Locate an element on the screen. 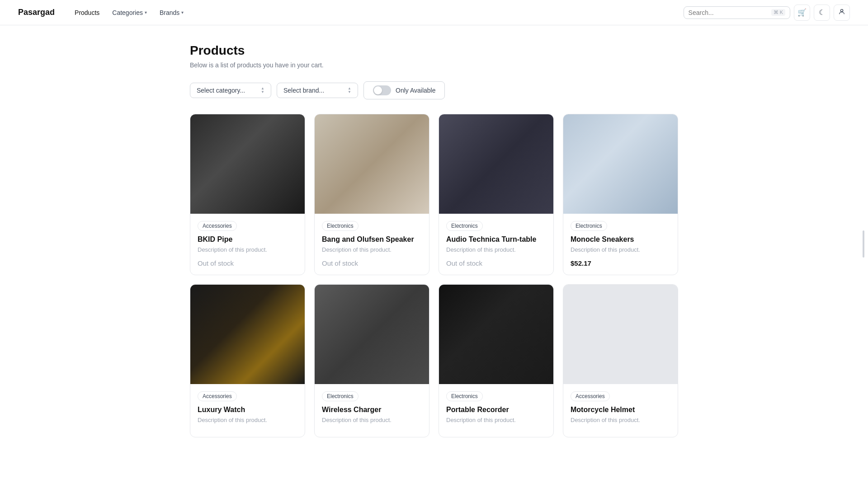 The height and width of the screenshot is (488, 868). category-select: Select category... ▲ ▼ is located at coordinates (231, 90).